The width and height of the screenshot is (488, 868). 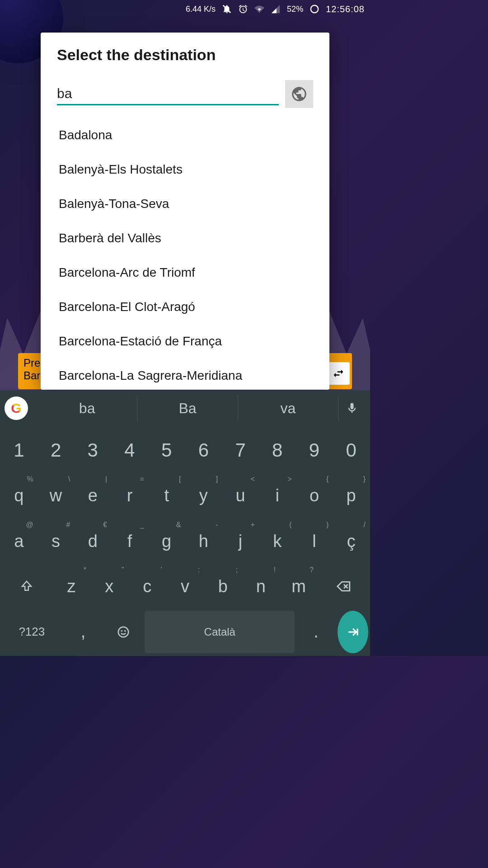 I want to click on key-g: &g, so click(x=167, y=541).